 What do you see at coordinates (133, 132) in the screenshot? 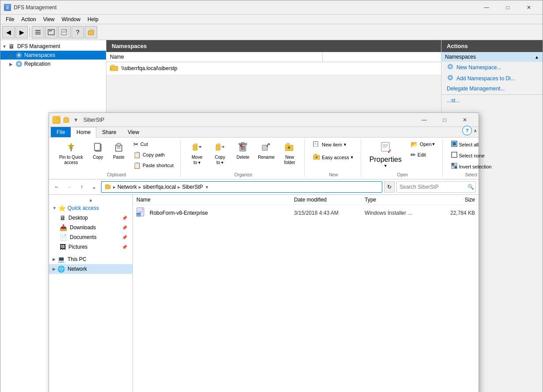
I see `tab-view: View` at bounding box center [133, 132].